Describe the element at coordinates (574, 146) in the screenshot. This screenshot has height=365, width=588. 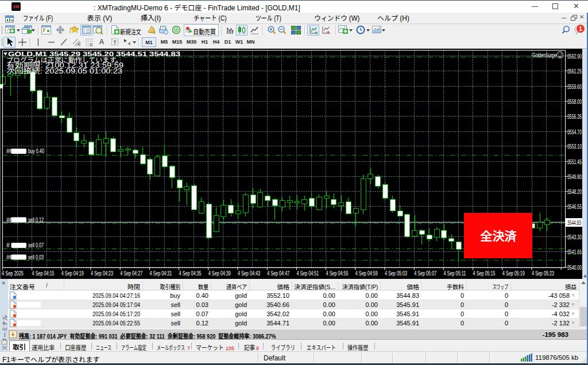
I see `svg-text: 3553.10` at that location.